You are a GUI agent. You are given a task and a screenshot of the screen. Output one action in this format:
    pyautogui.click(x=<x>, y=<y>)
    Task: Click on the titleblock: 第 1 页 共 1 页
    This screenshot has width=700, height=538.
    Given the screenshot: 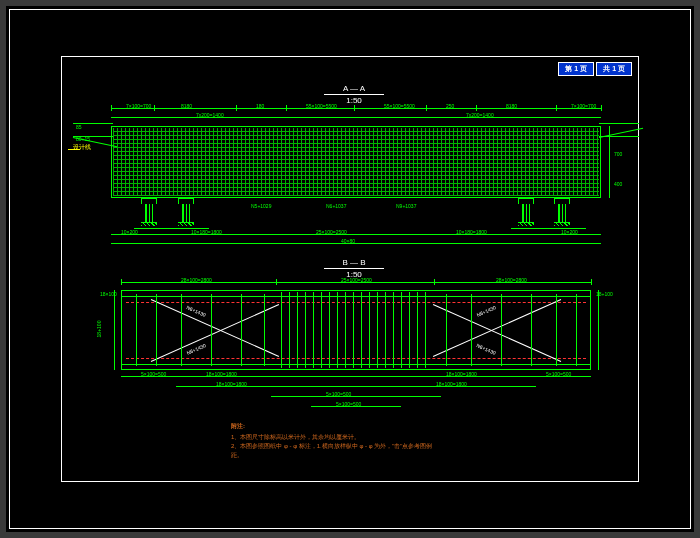 What is the action you would take?
    pyautogui.click(x=595, y=69)
    